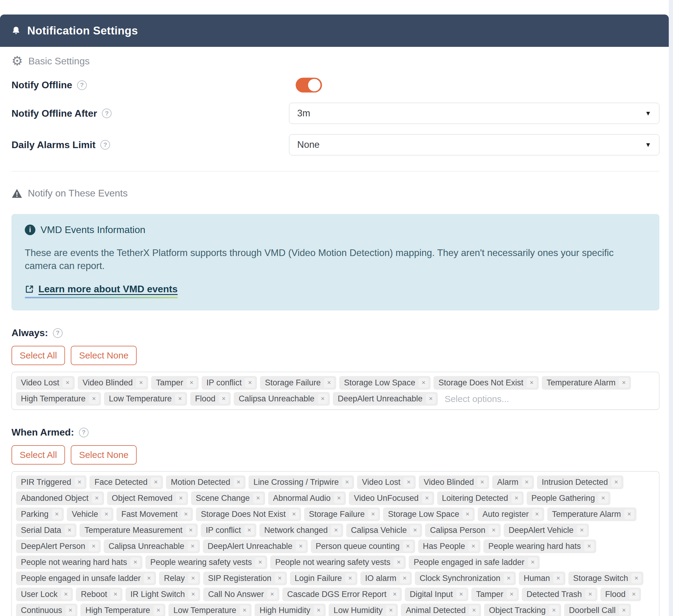  What do you see at coordinates (123, 610) in the screenshot?
I see `tag-chip: High Temperature ×` at bounding box center [123, 610].